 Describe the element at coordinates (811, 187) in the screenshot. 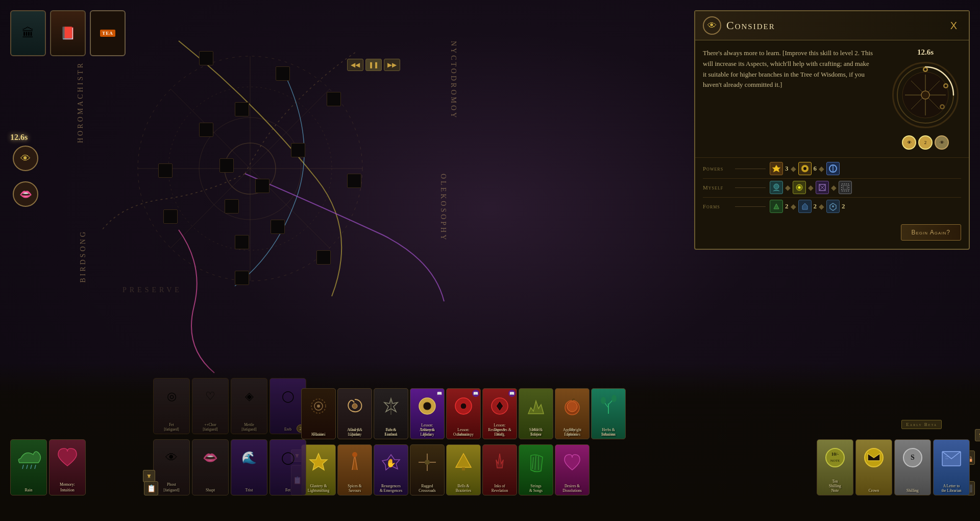

I see `myself-icons: ◆ ◆ ◆` at that location.